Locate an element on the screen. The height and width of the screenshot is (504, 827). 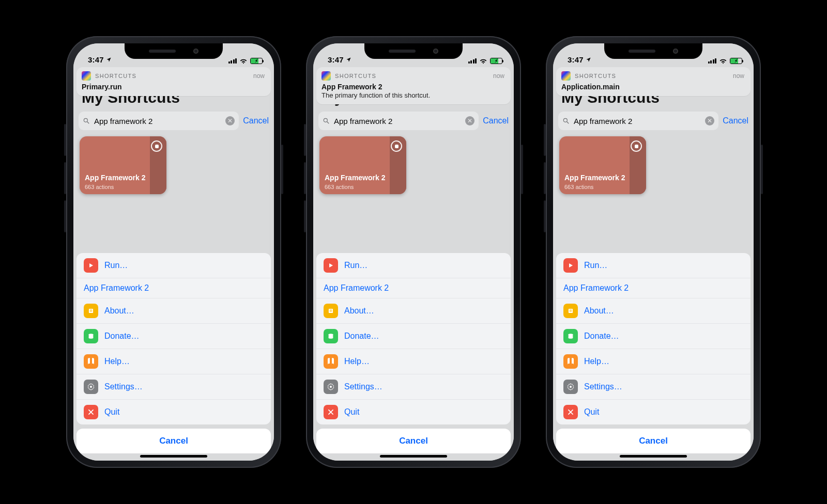
notification-banner: SHORTCUTS now Application.main is located at coordinates (653, 82).